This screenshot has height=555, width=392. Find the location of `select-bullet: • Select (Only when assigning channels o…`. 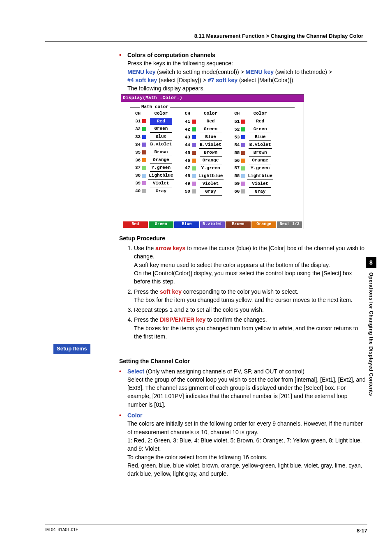

select-bullet: • Select (Only when assigning channels o… is located at coordinates (243, 371).